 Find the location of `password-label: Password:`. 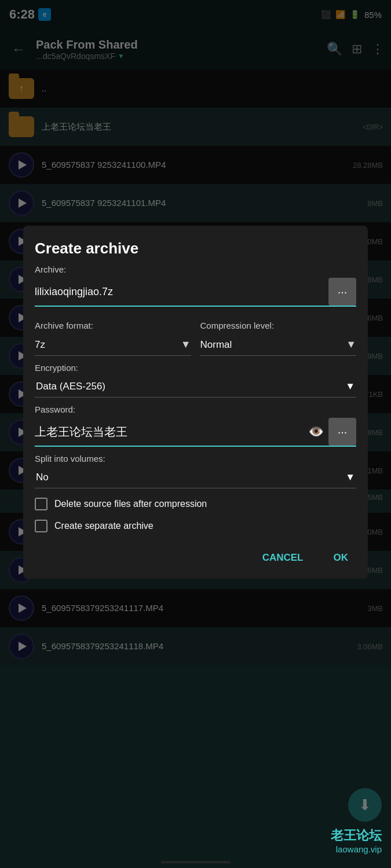

password-label: Password: is located at coordinates (196, 410).